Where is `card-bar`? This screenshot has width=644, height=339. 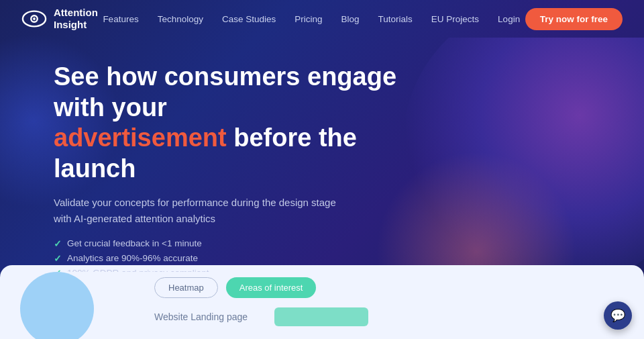 card-bar is located at coordinates (321, 317).